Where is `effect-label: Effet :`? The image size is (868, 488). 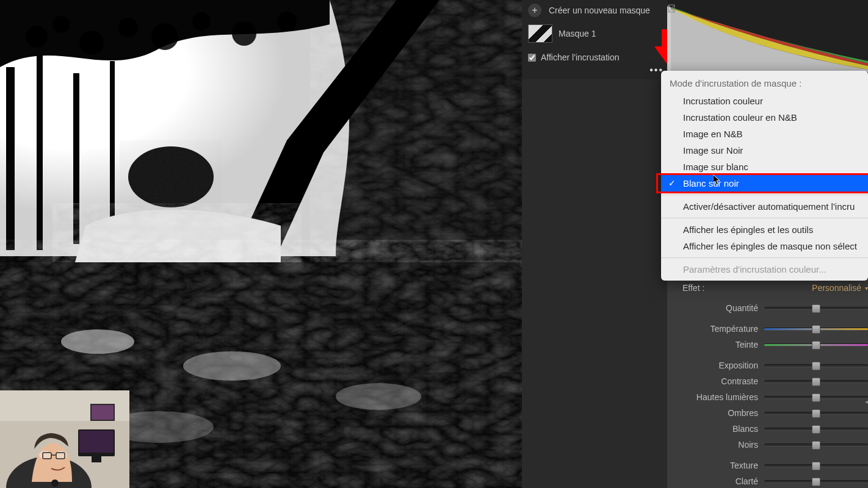 effect-label: Effet : is located at coordinates (693, 288).